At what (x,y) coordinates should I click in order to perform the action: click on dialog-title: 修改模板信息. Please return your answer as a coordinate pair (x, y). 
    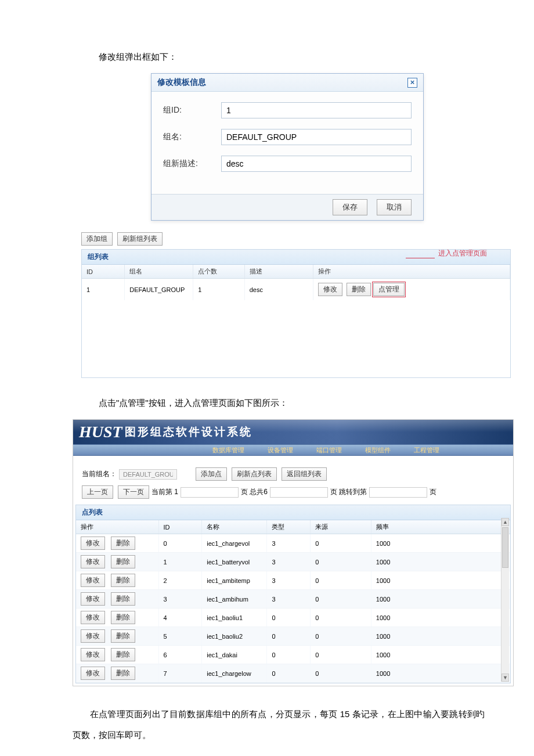
    Looking at the image, I should click on (182, 82).